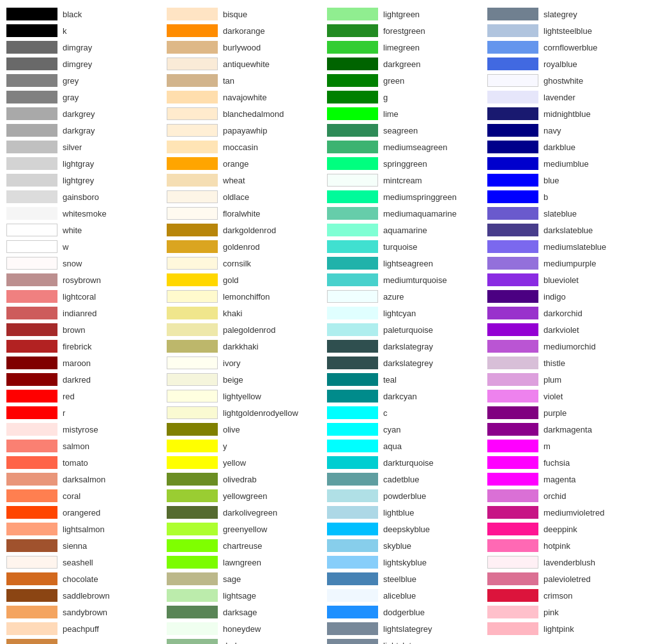 The width and height of the screenshot is (654, 644). What do you see at coordinates (570, 263) in the screenshot?
I see `color-name-label: mediumpurple` at bounding box center [570, 263].